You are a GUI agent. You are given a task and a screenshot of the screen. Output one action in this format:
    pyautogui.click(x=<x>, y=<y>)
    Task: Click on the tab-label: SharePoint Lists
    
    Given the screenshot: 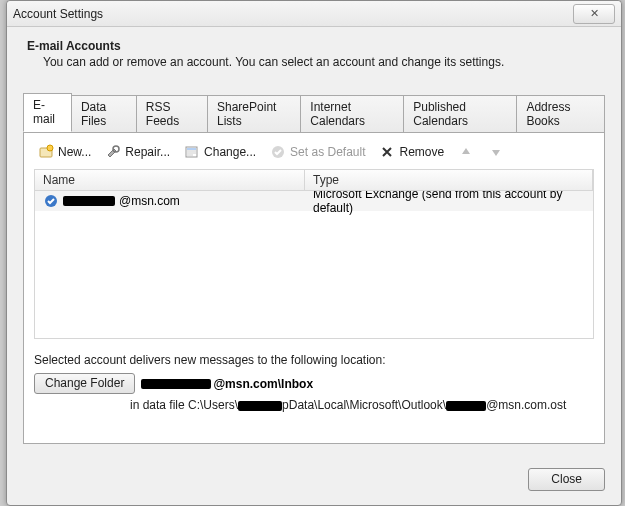 What is the action you would take?
    pyautogui.click(x=246, y=114)
    